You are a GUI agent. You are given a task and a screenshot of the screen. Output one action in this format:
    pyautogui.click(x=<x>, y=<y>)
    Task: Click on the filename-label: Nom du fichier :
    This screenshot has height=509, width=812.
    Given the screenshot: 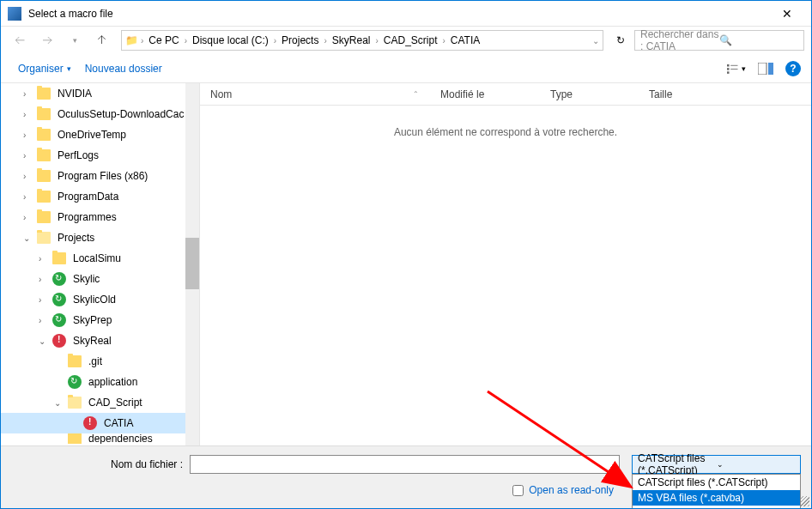 What is the action you would take?
    pyautogui.click(x=97, y=464)
    